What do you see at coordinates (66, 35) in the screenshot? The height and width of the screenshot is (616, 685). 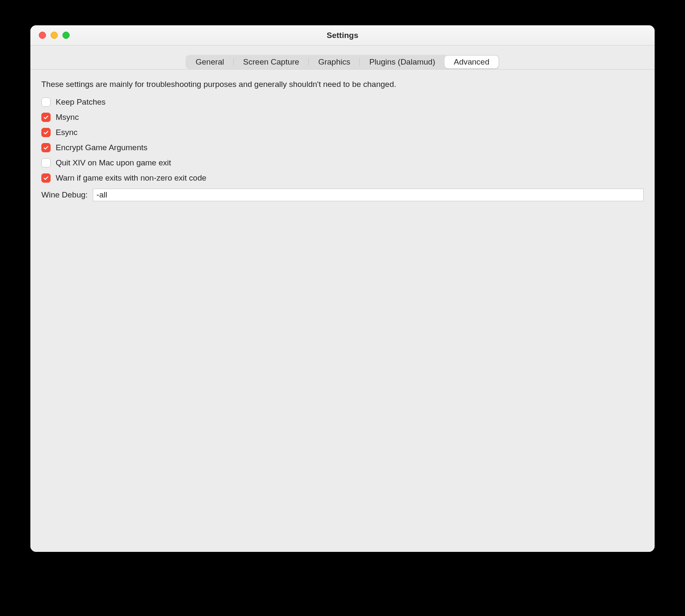 I see `zoom-button` at bounding box center [66, 35].